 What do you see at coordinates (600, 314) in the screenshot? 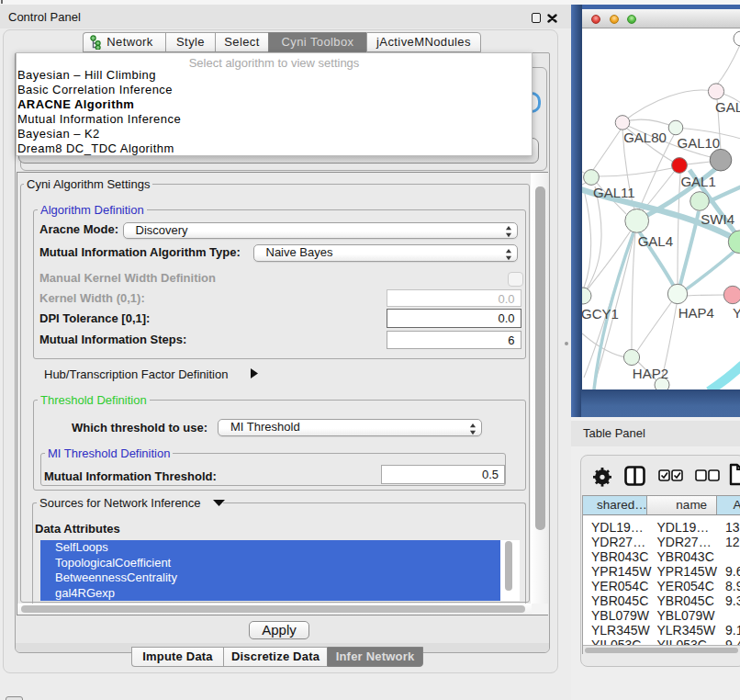
I see `svg-text: GCY1` at bounding box center [600, 314].